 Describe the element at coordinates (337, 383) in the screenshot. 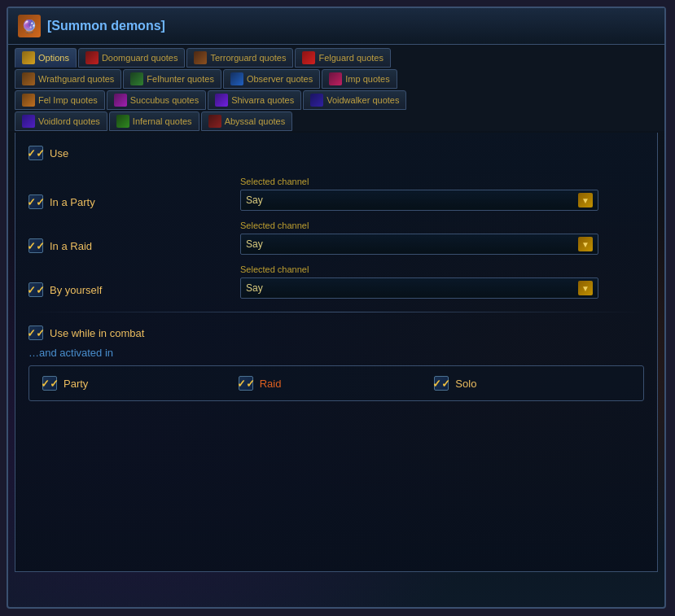

I see `activation-raid: ✓ Raid` at that location.